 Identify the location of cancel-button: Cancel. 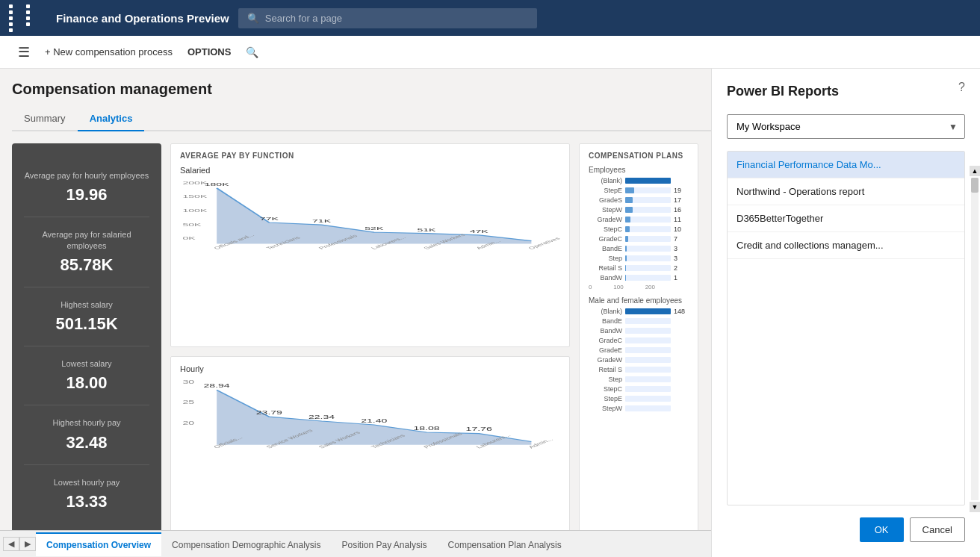
(937, 530).